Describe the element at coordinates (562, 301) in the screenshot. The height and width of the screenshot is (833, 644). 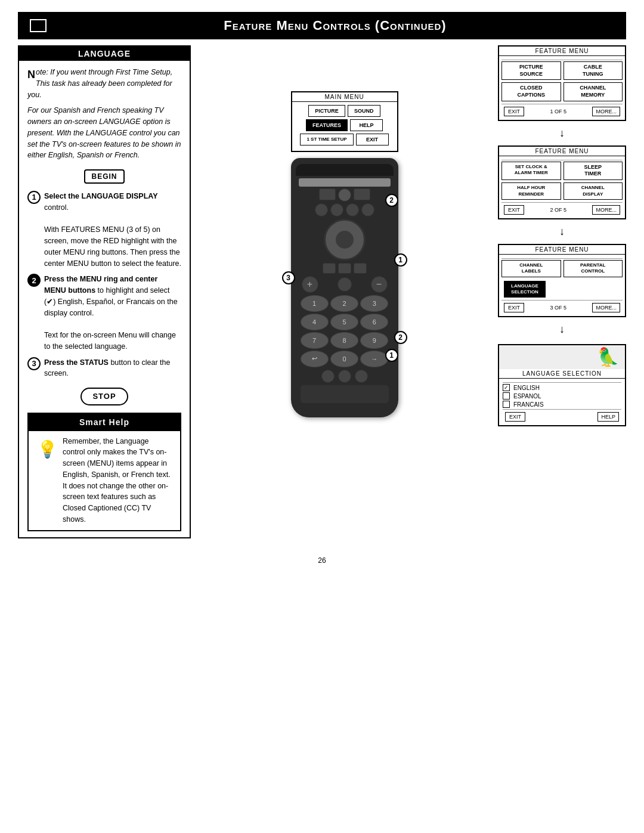
I see `divider-line-3b` at that location.